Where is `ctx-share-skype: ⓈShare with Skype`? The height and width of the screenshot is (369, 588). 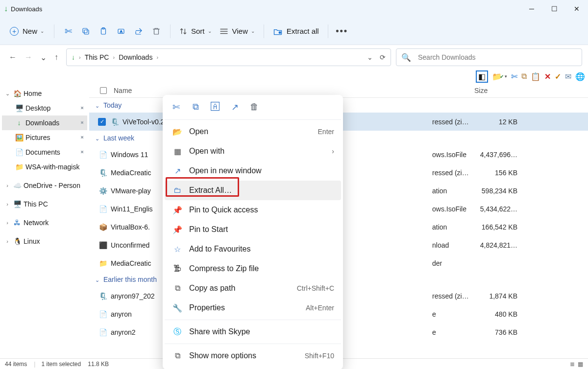
ctx-share-skype: ⓈShare with Skype is located at coordinates (253, 332).